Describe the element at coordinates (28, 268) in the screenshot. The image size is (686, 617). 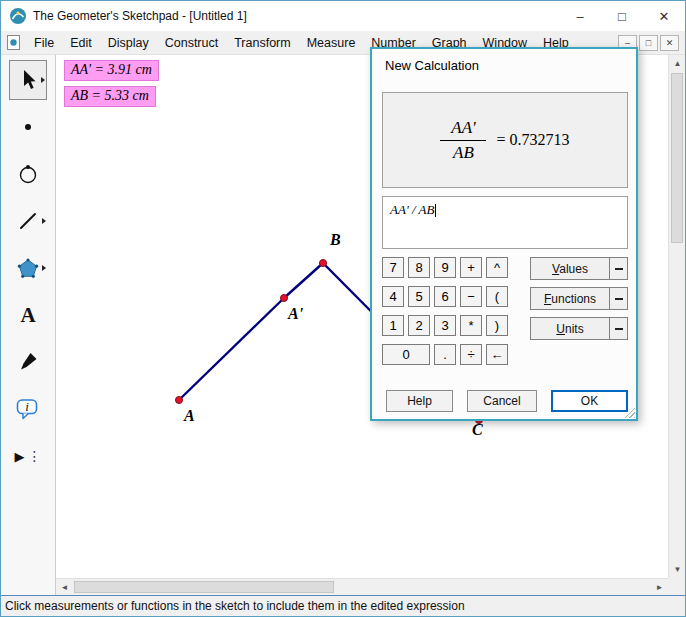
I see `polygon-tool` at that location.